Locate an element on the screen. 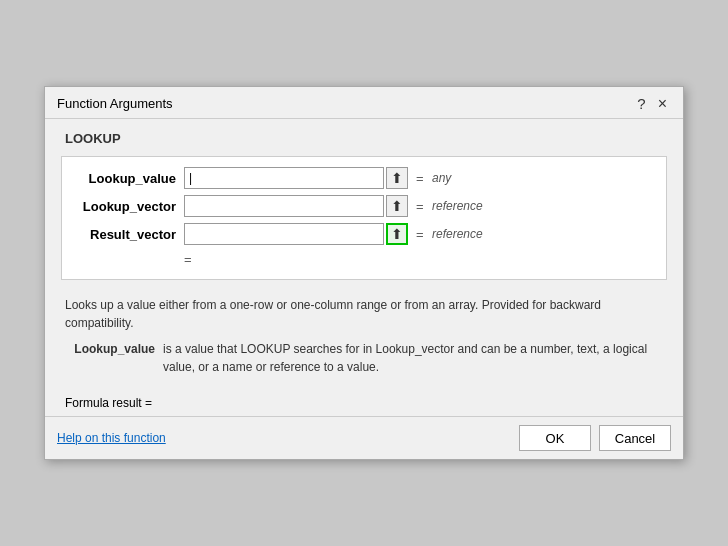 Image resolution: width=728 pixels, height=546 pixels. footer-buttons: OK Cancel is located at coordinates (595, 438).